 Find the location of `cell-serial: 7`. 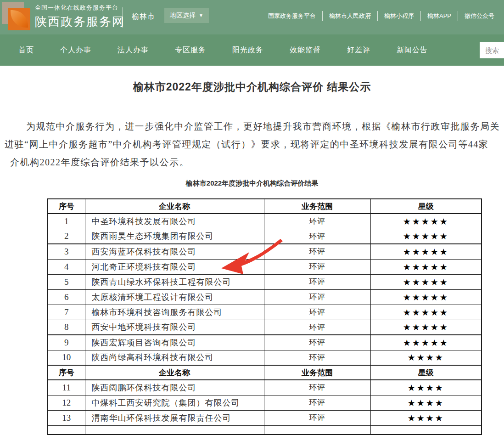

cell-serial: 7 is located at coordinates (66, 312).